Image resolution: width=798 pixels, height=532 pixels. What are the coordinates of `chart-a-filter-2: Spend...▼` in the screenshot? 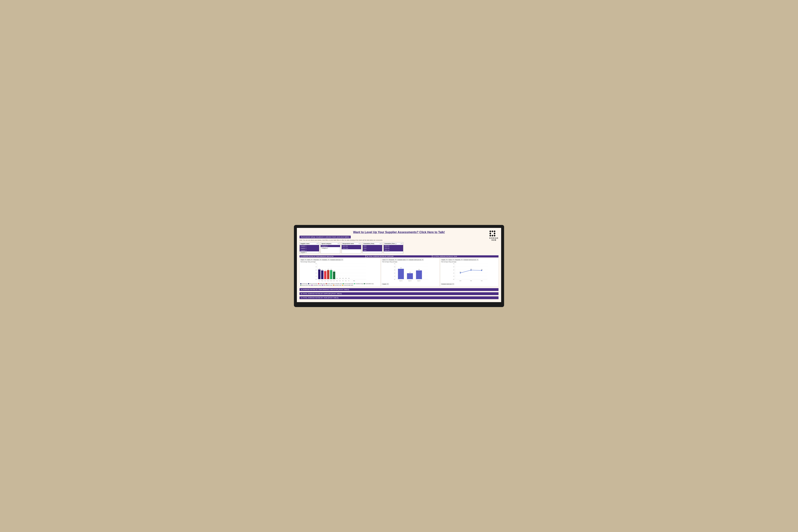 It's located at (310, 260).